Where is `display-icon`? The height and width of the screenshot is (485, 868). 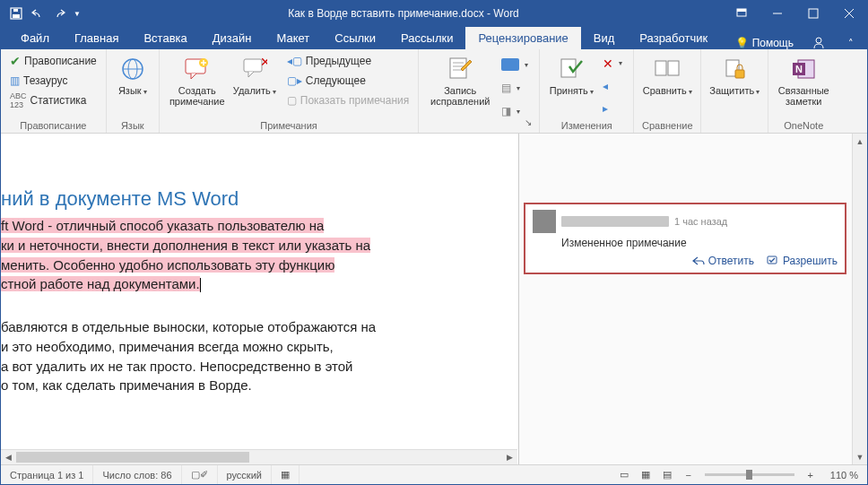 display-icon is located at coordinates (510, 65).